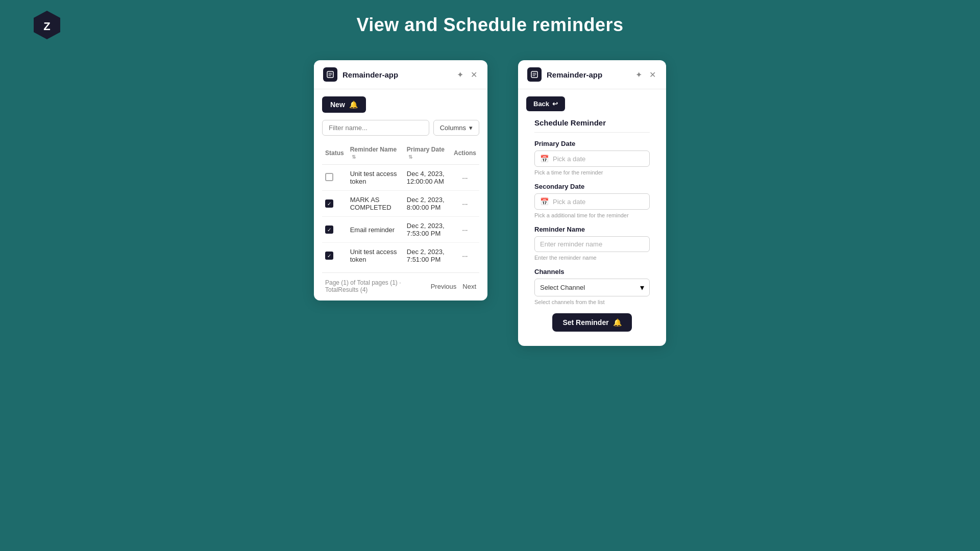  What do you see at coordinates (371, 74) in the screenshot?
I see `left-panel-title: Remainder-app` at bounding box center [371, 74].